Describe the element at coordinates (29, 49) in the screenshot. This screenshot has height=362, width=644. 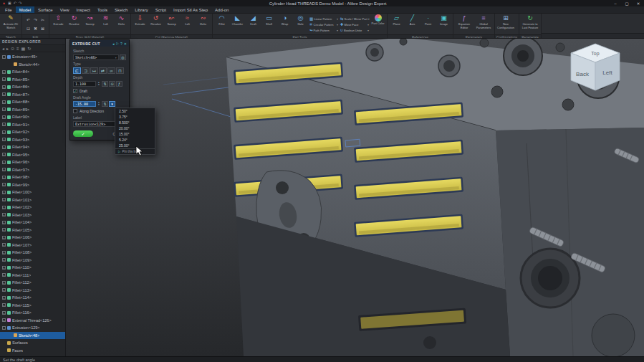
I see `refresh-icon: ↻` at that location.